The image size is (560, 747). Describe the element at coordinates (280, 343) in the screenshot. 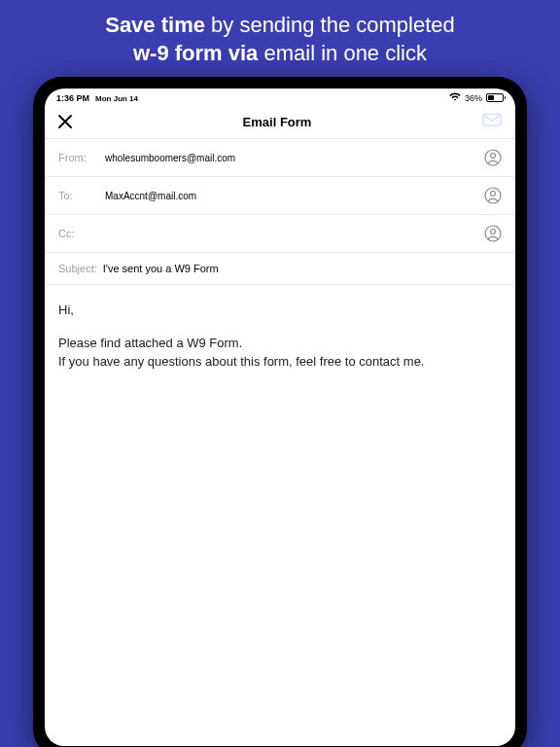

I see `body-line-1: Please find attached a W9 Form.` at that location.